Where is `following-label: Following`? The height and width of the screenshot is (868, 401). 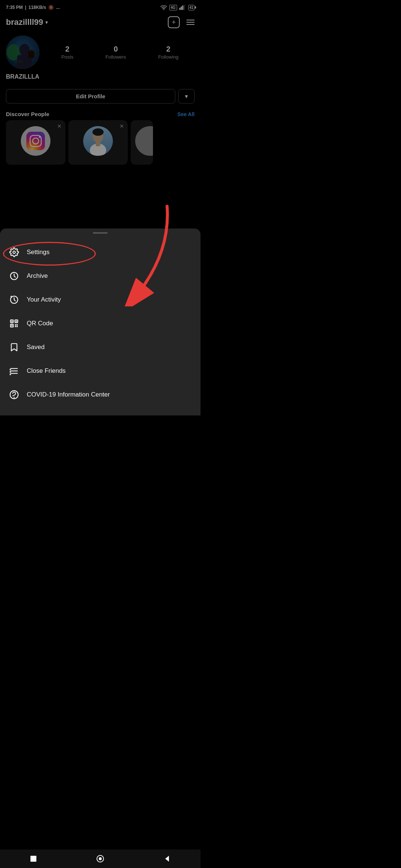 following-label: Following is located at coordinates (169, 57).